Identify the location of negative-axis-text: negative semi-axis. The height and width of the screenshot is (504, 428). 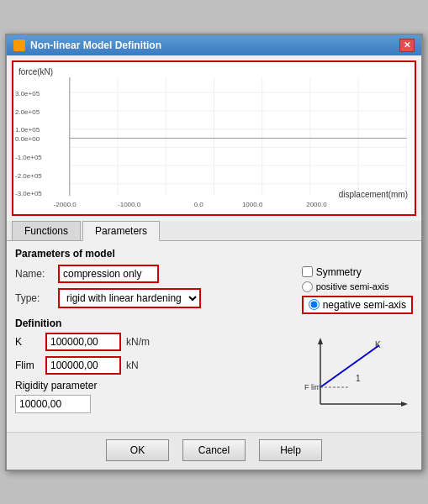
(365, 305).